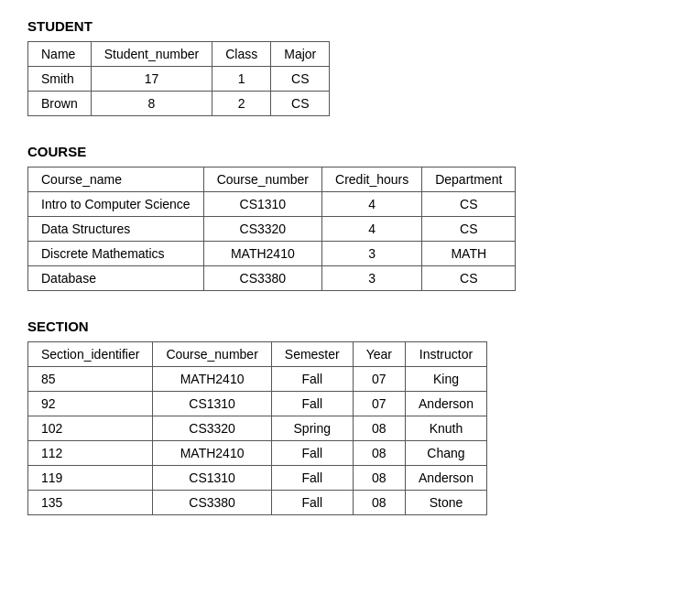  Describe the element at coordinates (447, 454) in the screenshot. I see `table-cell: Chang` at that location.